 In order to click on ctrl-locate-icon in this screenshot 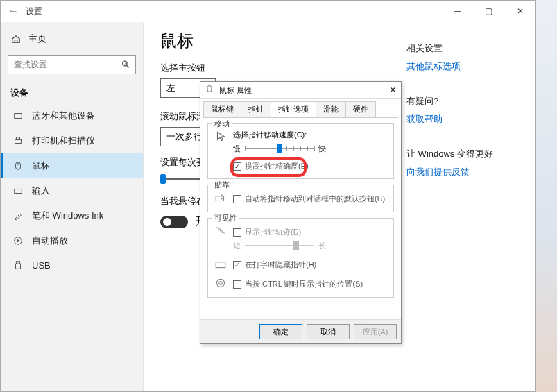, I will do `click(221, 283)`.